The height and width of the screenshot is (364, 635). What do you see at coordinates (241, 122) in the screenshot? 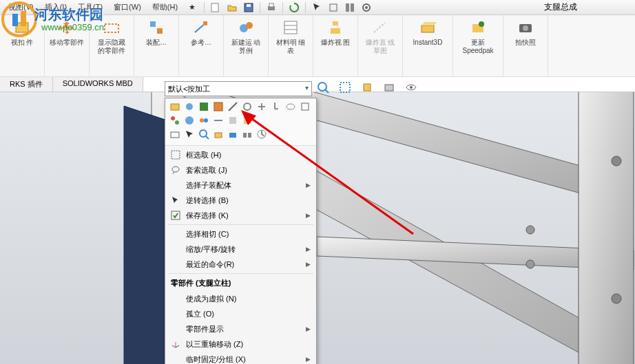
I see `context-toolbar` at bounding box center [241, 122].